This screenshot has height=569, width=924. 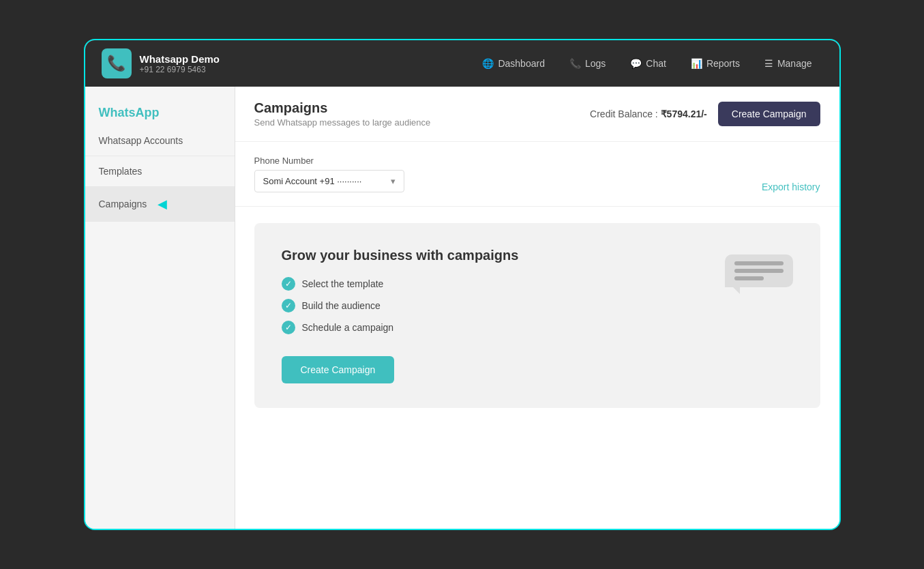 I want to click on nav-dashboard: 🌐 Dashboard, so click(x=513, y=63).